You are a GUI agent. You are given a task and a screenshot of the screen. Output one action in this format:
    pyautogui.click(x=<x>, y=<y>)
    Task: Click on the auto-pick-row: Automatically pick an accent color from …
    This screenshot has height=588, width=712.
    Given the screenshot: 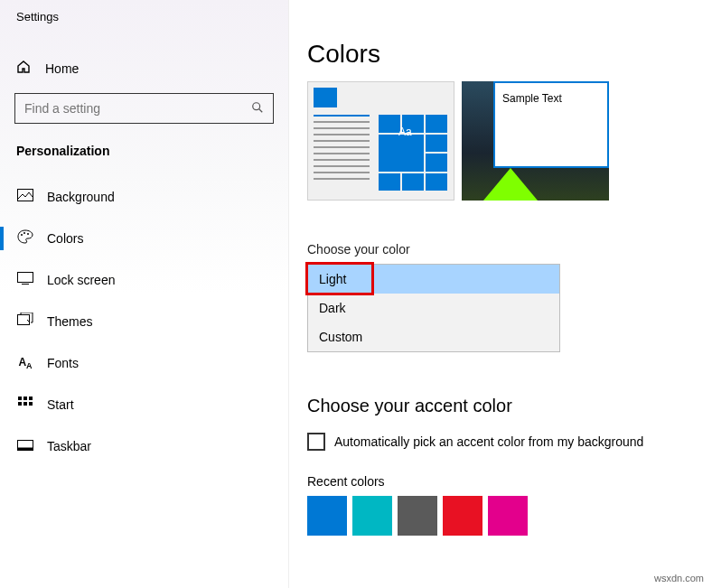 What is the action you would take?
    pyautogui.click(x=510, y=442)
    